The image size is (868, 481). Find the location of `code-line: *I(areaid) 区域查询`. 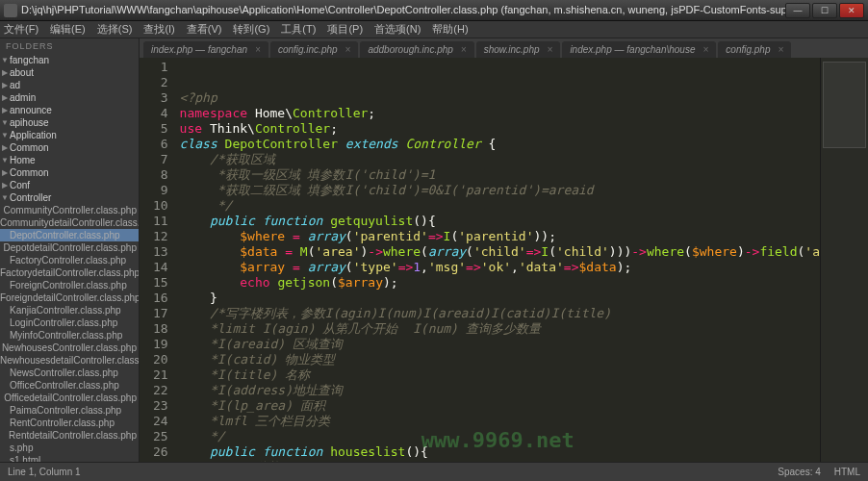

code-line: *I(areaid) 区域查询 is located at coordinates (500, 344).